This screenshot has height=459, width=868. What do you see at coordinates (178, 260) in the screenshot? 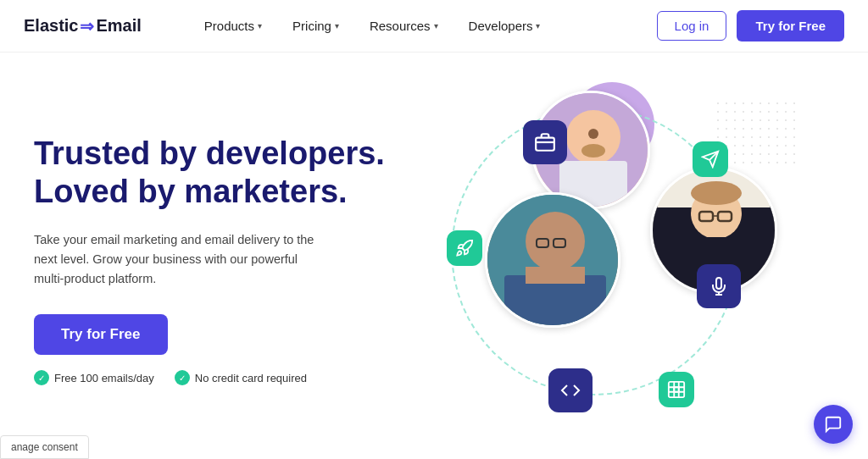
I see `hero-subtext: Take your email marketing and email deli…` at bounding box center [178, 260].